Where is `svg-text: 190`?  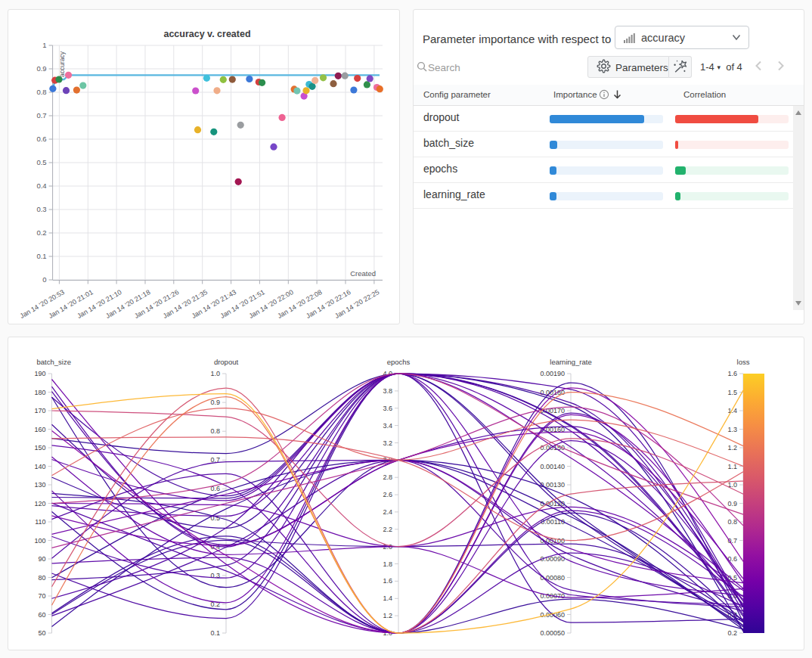 svg-text: 190 is located at coordinates (39, 374).